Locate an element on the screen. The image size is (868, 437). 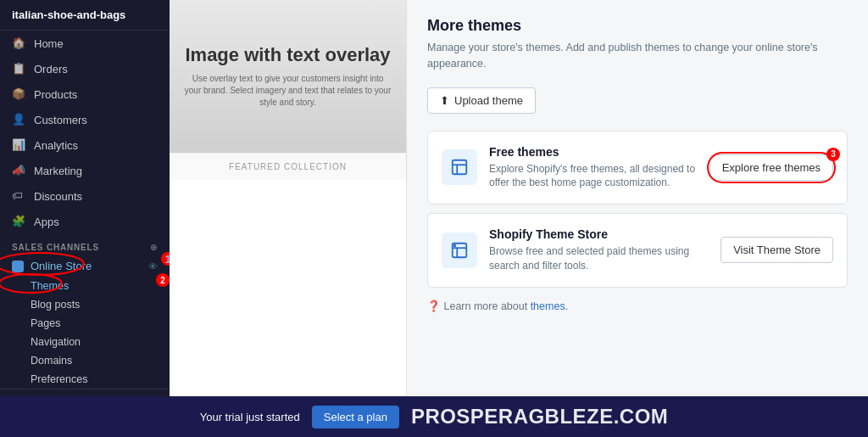
free-themes-icon is located at coordinates (459, 167).